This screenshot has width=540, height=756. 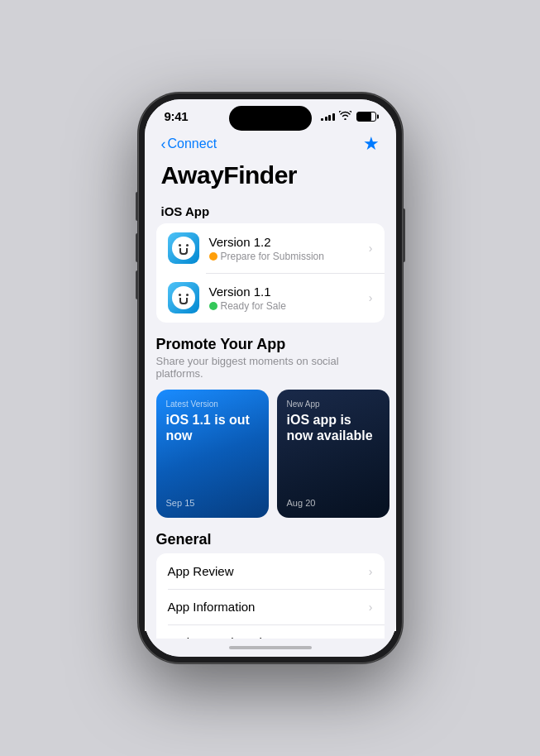 What do you see at coordinates (288, 298) in the screenshot?
I see `version-info-11: Version 1.1 Ready for Sale` at bounding box center [288, 298].